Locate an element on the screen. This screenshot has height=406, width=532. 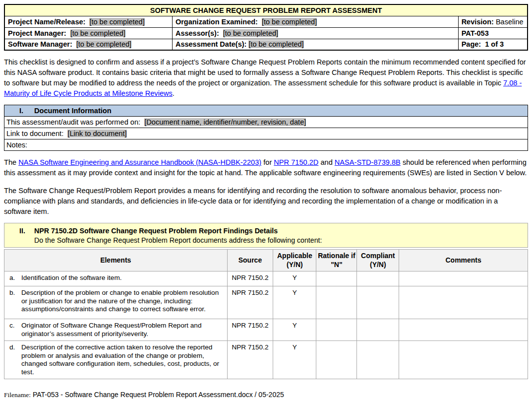
assessment-date-cell: Assessment Date(s): [to be completed] is located at coordinates (315, 45).